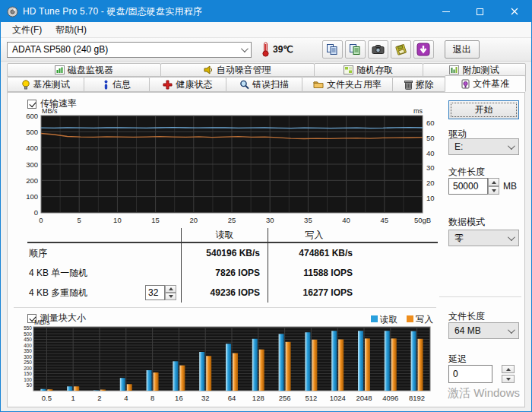 The image size is (532, 412). I want to click on tab-info: 信息, so click(117, 84).